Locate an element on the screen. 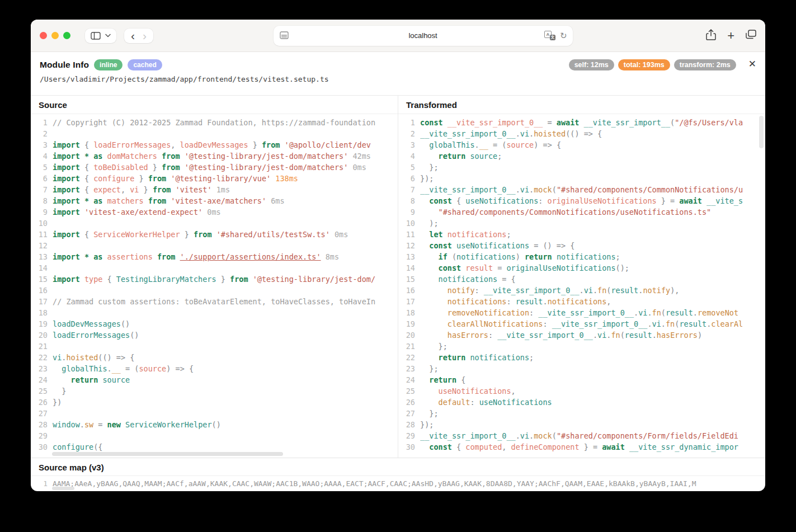 This screenshot has width=796, height=532. back-button: ‹ is located at coordinates (133, 36).